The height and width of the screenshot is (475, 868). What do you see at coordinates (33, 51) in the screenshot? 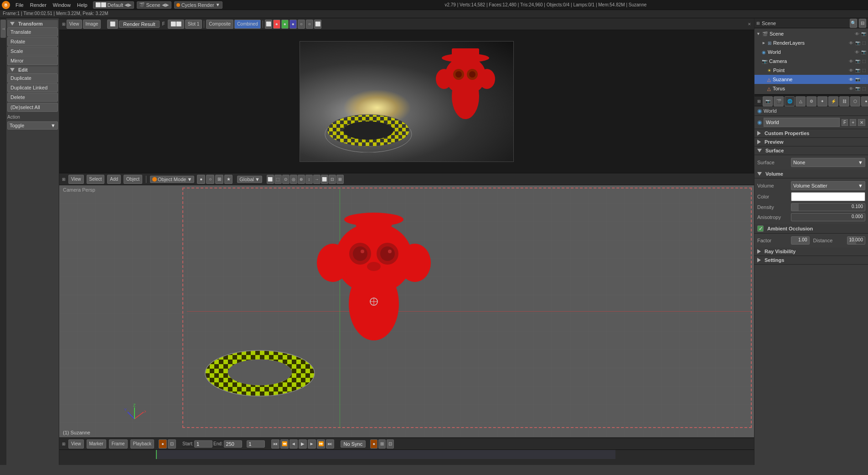
I see `scale-button: Scale` at bounding box center [33, 51].